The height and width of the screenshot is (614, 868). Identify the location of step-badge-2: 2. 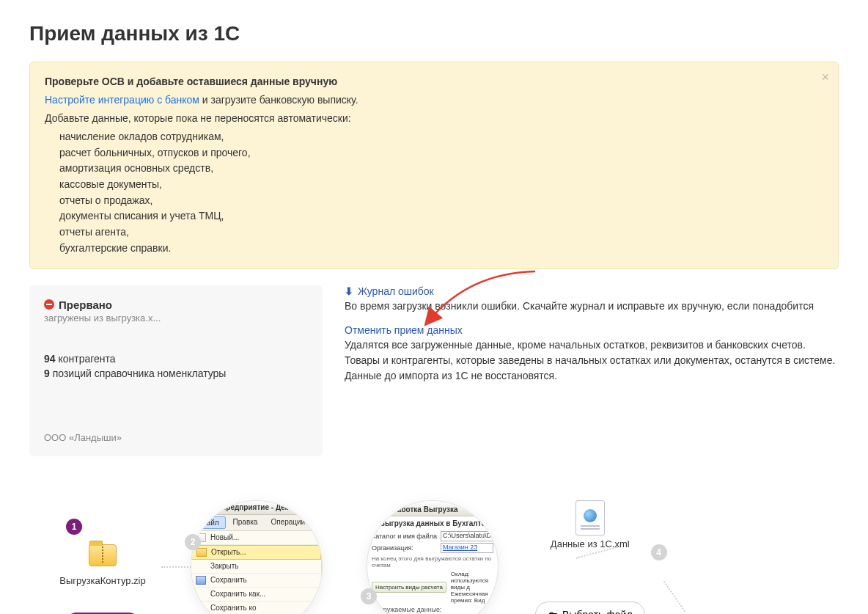
(193, 542).